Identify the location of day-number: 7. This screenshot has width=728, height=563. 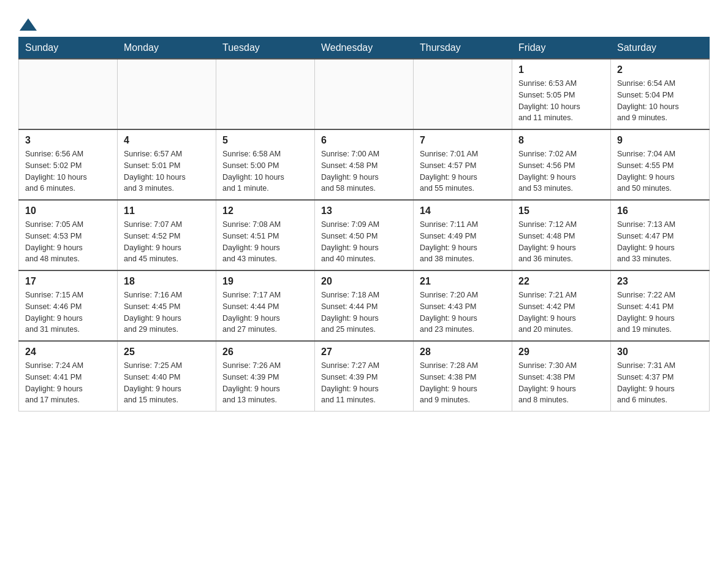
(463, 140).